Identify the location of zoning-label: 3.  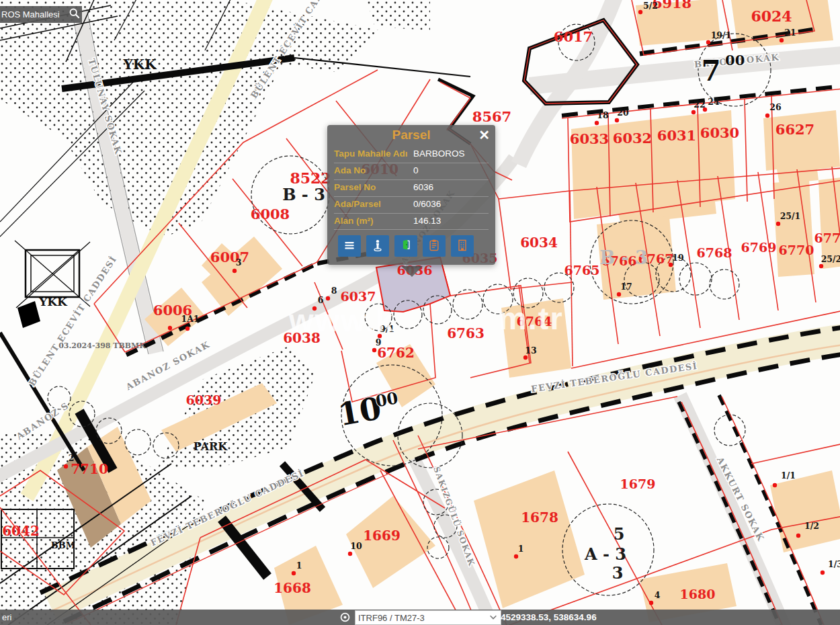
(618, 573).